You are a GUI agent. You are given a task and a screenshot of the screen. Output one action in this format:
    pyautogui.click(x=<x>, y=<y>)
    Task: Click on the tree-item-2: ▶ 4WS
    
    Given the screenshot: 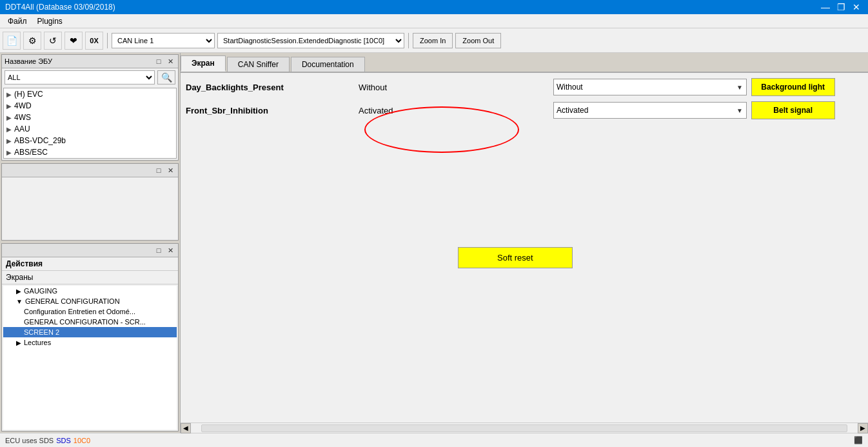 What is the action you would take?
    pyautogui.click(x=90, y=117)
    